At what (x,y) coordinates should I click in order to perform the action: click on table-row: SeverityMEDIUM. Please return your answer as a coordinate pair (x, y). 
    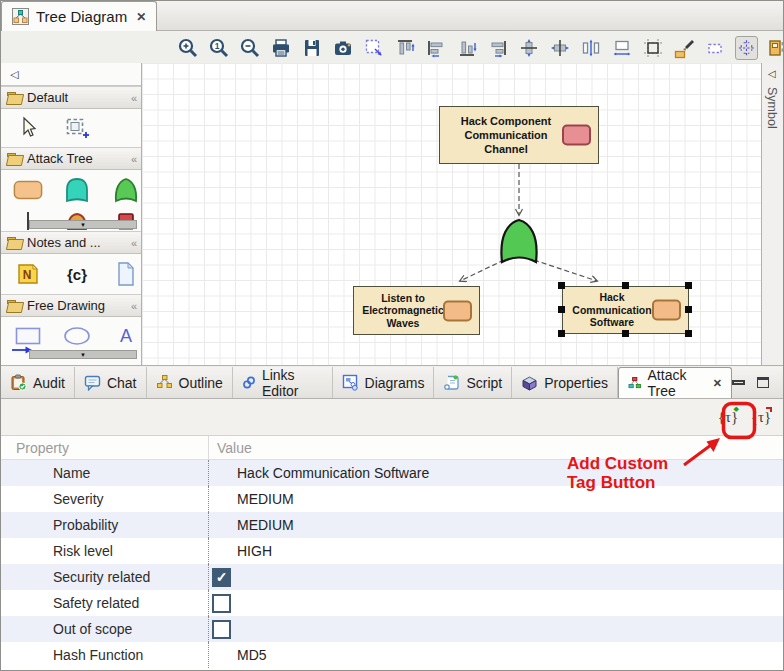
    Looking at the image, I should click on (392, 499).